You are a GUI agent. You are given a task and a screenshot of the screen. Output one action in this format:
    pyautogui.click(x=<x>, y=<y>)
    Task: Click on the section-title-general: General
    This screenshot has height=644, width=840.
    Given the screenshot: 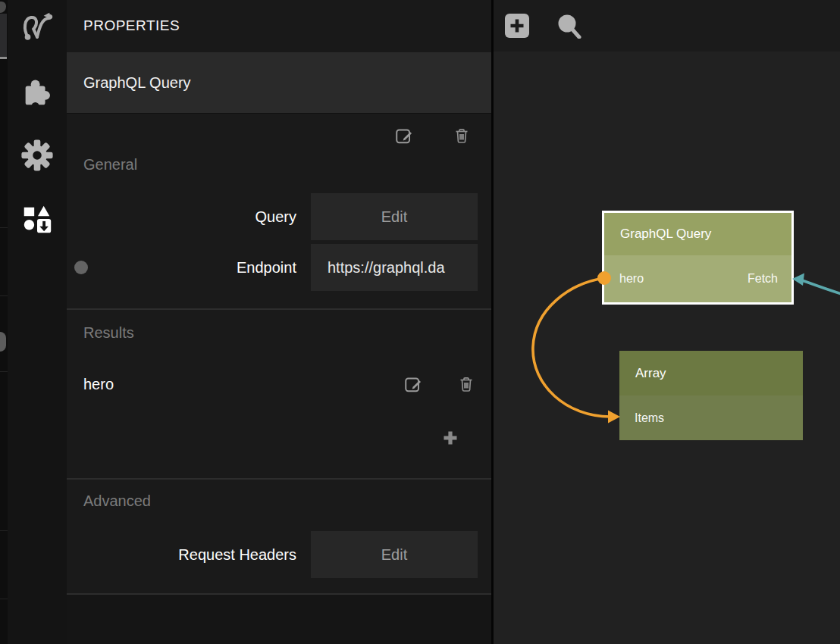 What is the action you would take?
    pyautogui.click(x=111, y=165)
    